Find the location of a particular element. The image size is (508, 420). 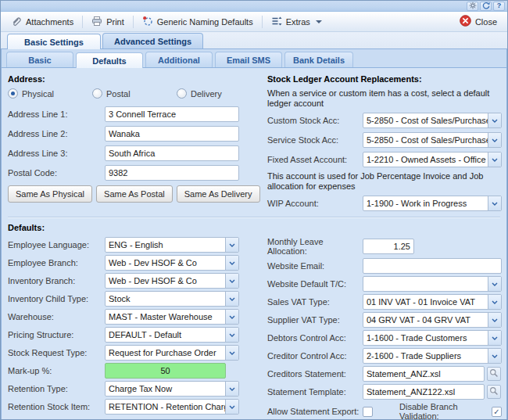

help-button: ? is located at coordinates (499, 6).